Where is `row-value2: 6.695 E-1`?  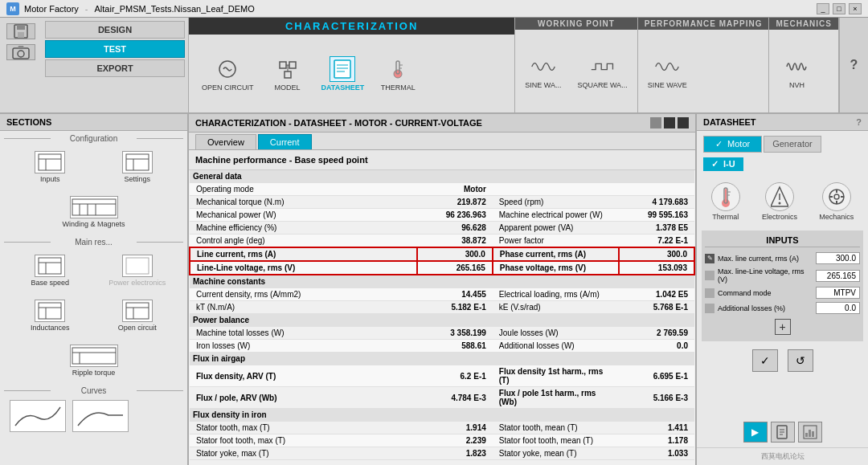
row-value2: 6.695 E-1 is located at coordinates (657, 376).